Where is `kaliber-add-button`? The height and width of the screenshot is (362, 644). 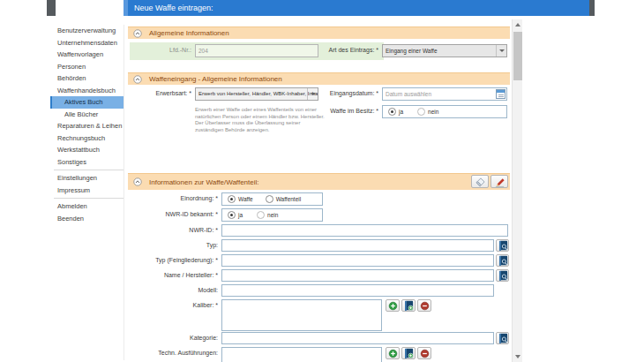
kaliber-add-button is located at coordinates (393, 305).